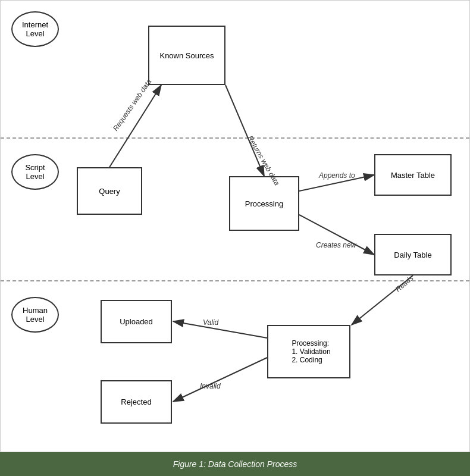 Image resolution: width=470 pixels, height=476 pixels. I want to click on caption-text: Figure 1: Data Collection Process, so click(236, 464).